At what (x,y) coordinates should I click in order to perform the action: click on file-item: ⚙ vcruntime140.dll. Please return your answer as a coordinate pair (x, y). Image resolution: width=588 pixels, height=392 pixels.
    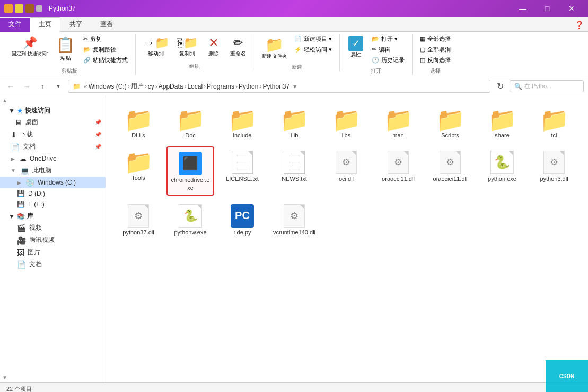
    Looking at the image, I should click on (294, 220).